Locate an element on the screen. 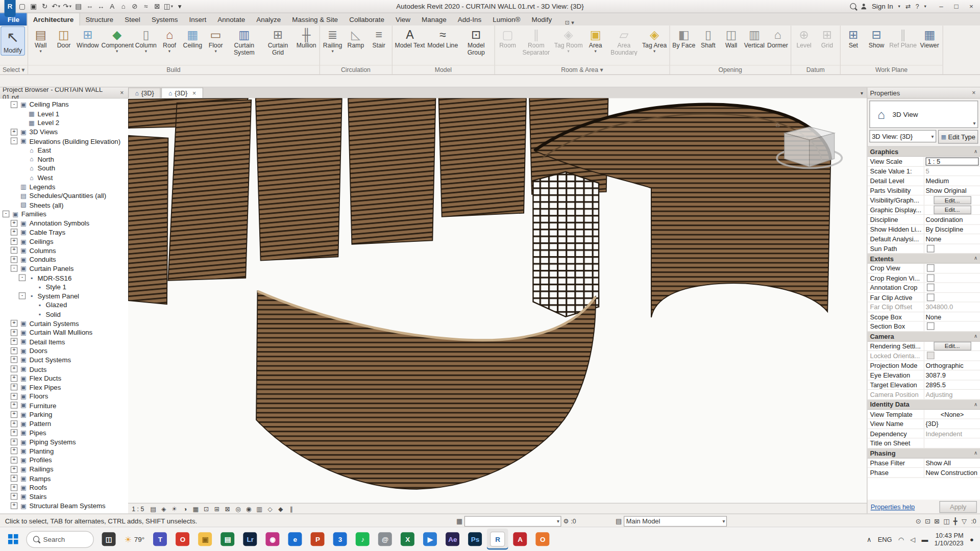  aligned-dimension-icon: ↔ is located at coordinates (101, 6).